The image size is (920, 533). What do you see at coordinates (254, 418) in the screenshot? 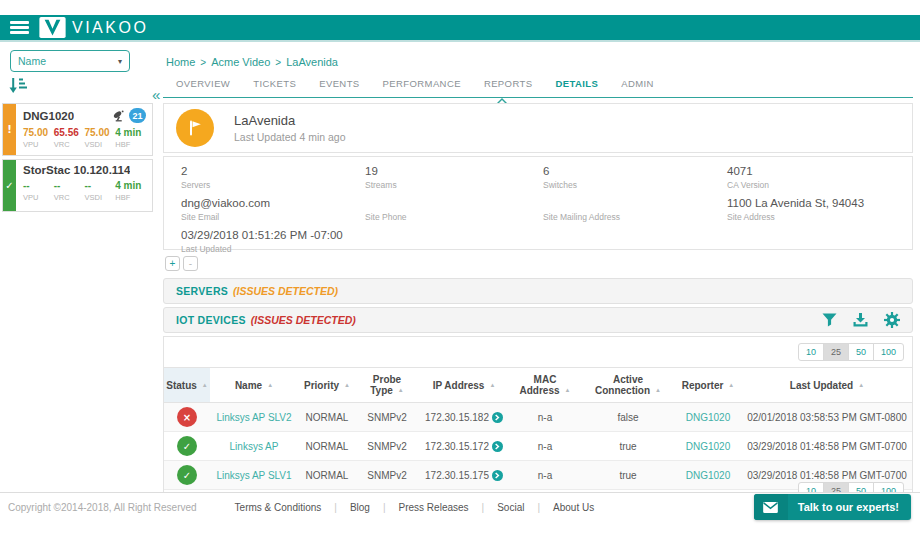
I see `cell-name: Linksys AP SLV2` at bounding box center [254, 418].